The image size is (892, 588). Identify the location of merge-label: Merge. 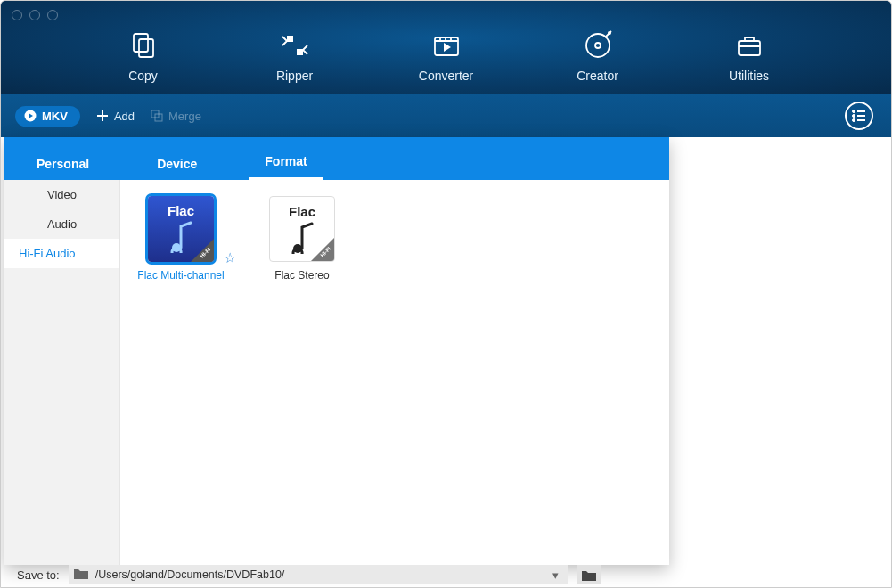
(185, 116).